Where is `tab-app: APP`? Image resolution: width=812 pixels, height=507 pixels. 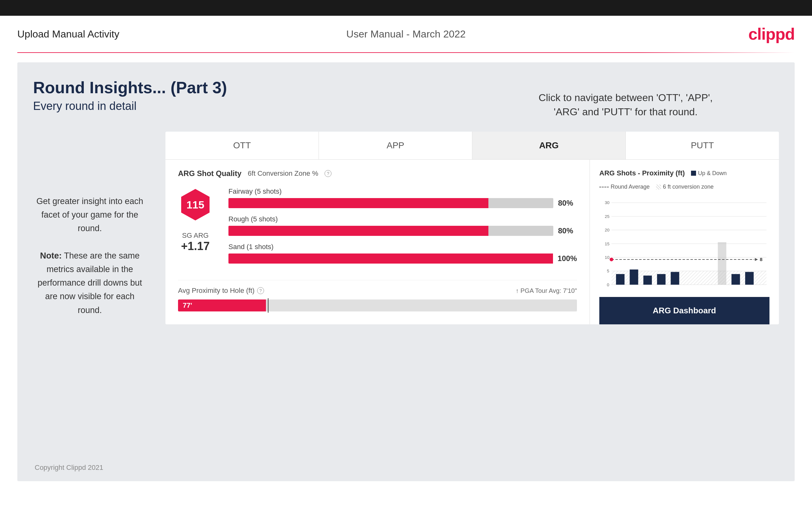 tab-app: APP is located at coordinates (396, 146).